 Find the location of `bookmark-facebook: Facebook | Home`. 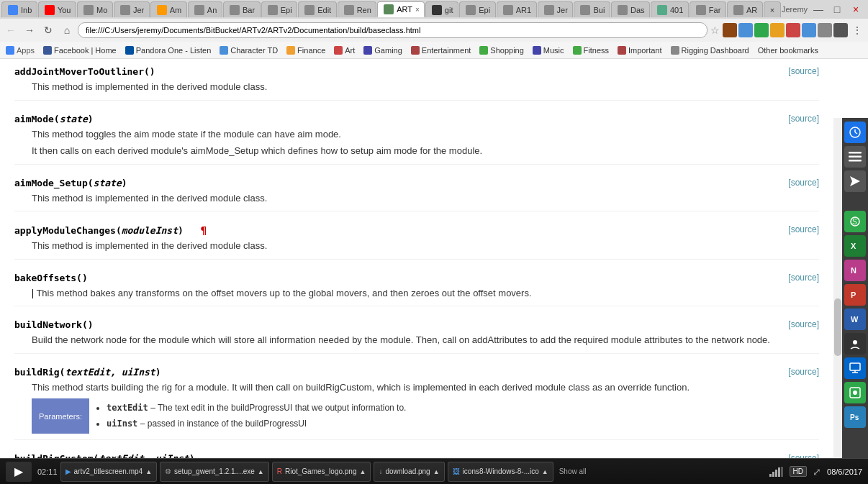

bookmark-facebook: Facebook | Home is located at coordinates (80, 50).